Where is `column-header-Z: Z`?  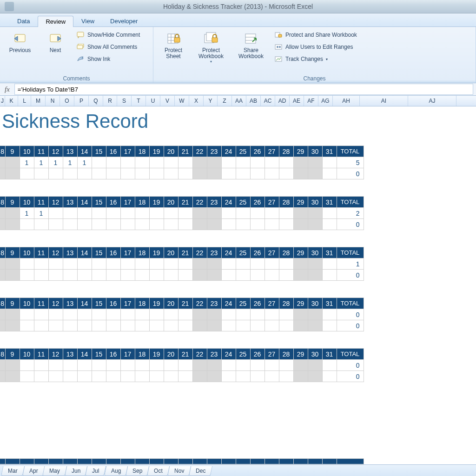
column-header-Z: Z is located at coordinates (225, 101).